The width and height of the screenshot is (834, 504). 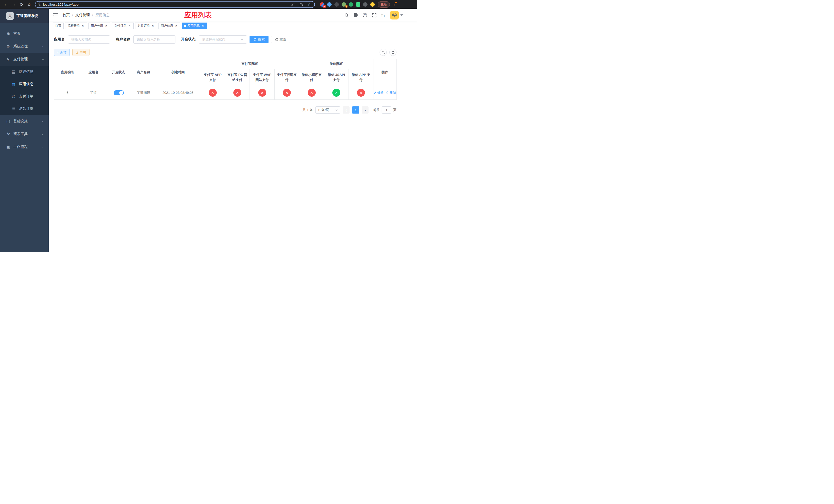 I want to click on reload-icon: ⟳, so click(x=22, y=4).